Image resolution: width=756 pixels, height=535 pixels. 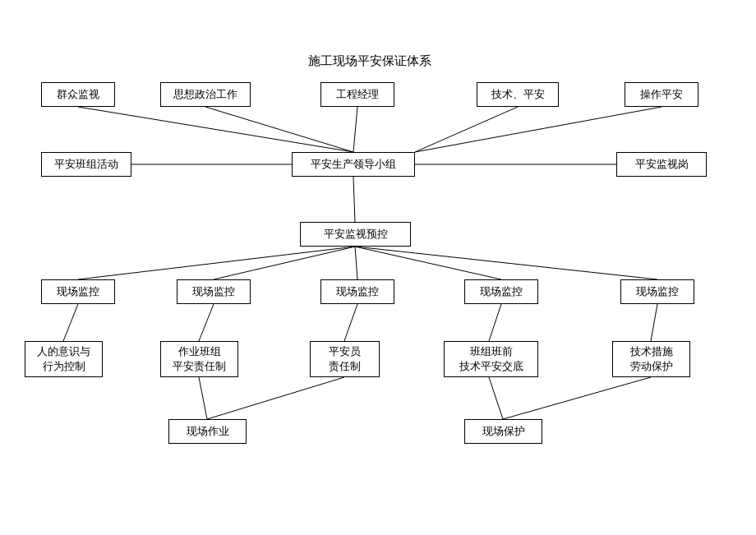 I want to click on box-operation-safety: 操作平安, so click(x=662, y=95).